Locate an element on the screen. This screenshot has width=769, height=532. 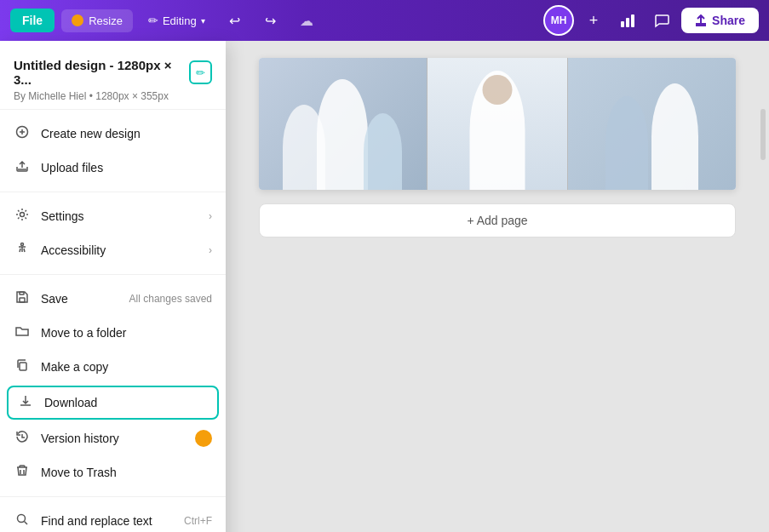
redo-button: ↪ is located at coordinates (271, 20).